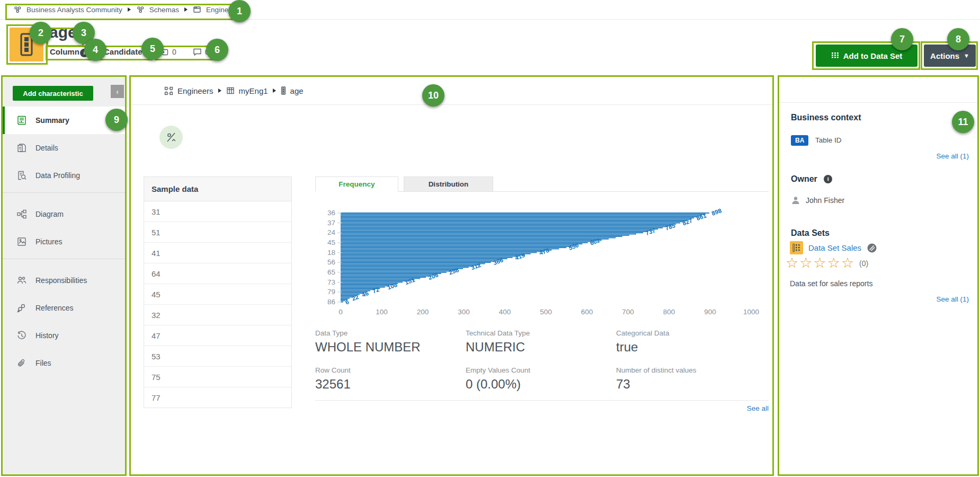 This screenshot has width=980, height=477. Describe the element at coordinates (688, 379) in the screenshot. I see `stat-number-of-distinct-values: Number of distinct values73` at that location.